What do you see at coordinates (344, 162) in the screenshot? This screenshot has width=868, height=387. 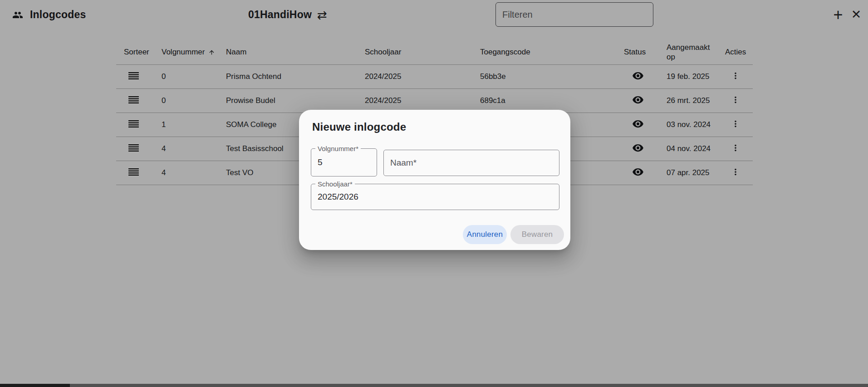 I see `volgnummer-field: Volgnummer*` at bounding box center [344, 162].